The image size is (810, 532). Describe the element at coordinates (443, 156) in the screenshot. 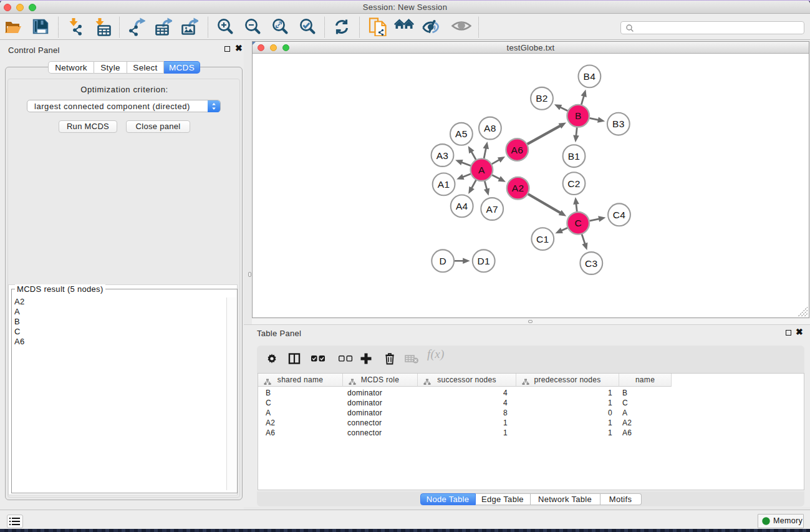

I see `svg-text: A3` at that location.